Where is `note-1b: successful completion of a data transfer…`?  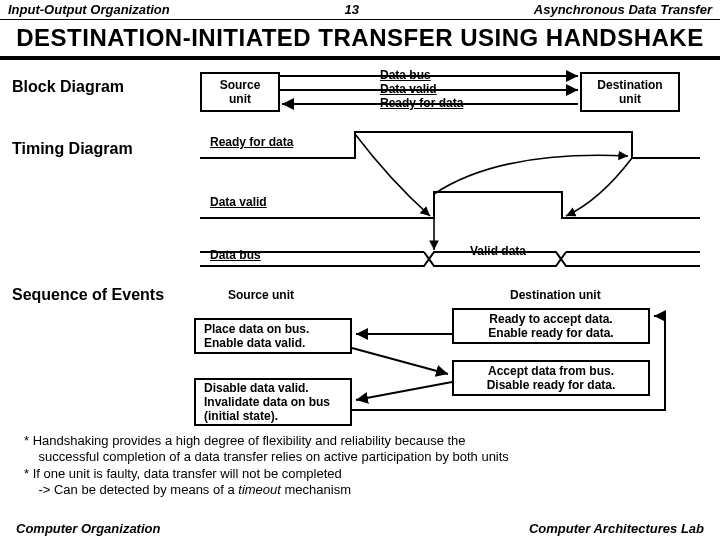
note-1b: successful completion of a data transfer… is located at coordinates (359, 457).